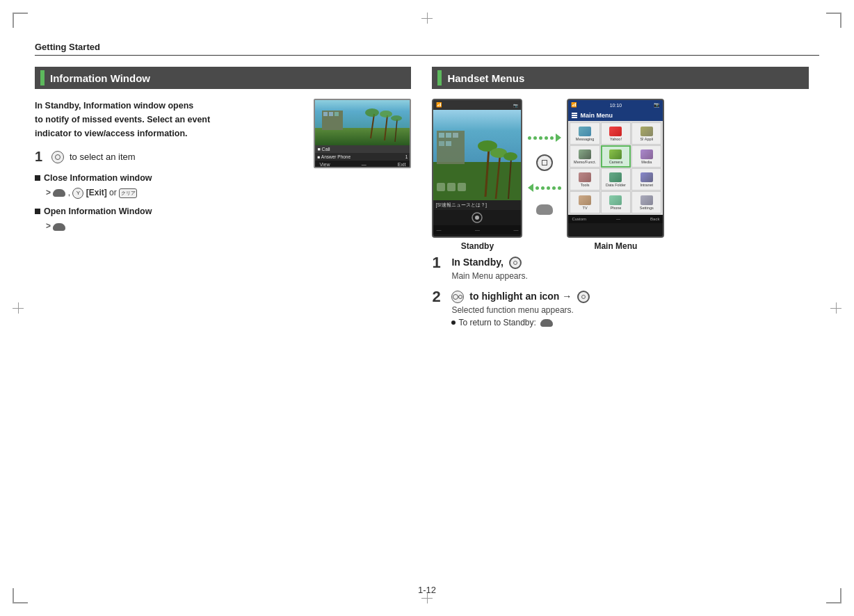 The image size is (854, 616). Describe the element at coordinates (20, 20) in the screenshot. I see `corner-bracket-tl` at that location.